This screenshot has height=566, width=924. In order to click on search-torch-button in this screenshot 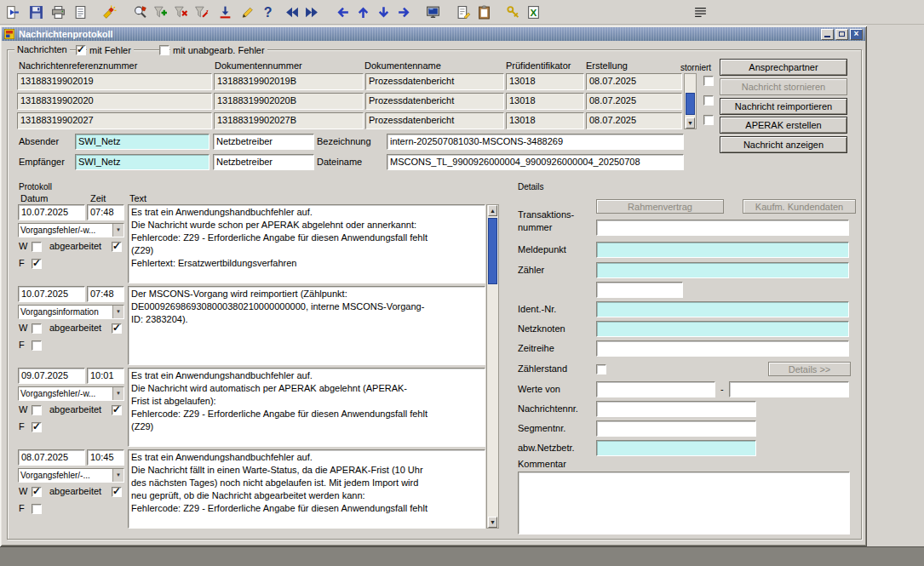, I will do `click(109, 12)`.